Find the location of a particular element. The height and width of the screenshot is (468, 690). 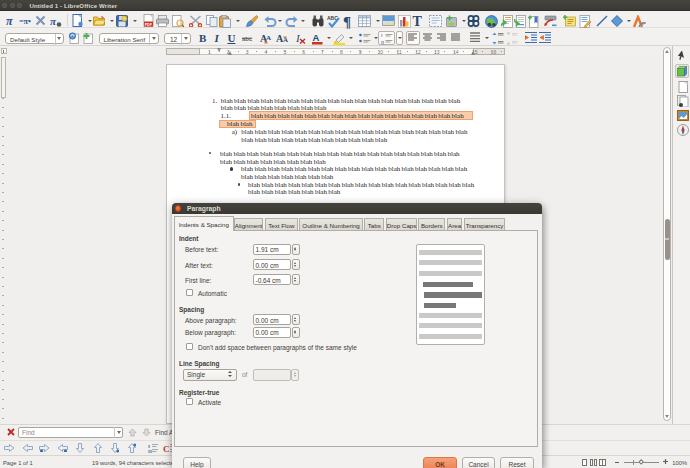

svg-text: PDF is located at coordinates (148, 25).